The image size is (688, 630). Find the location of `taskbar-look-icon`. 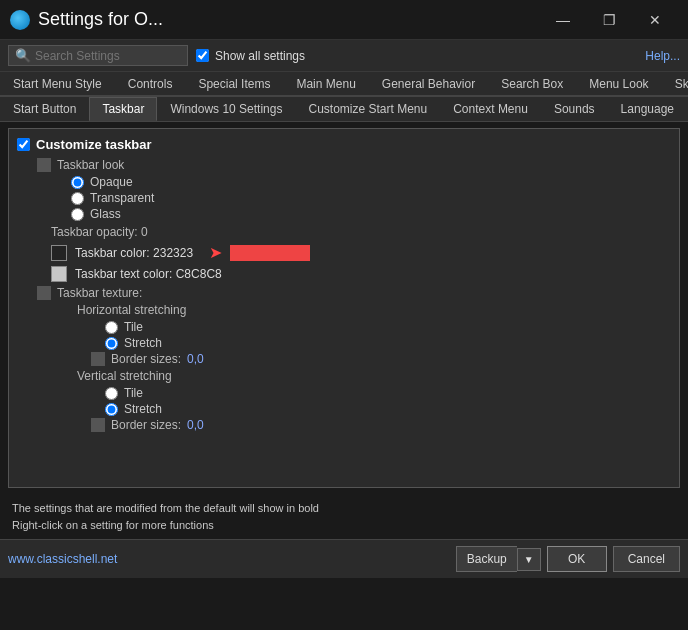

taskbar-look-icon is located at coordinates (44, 165).